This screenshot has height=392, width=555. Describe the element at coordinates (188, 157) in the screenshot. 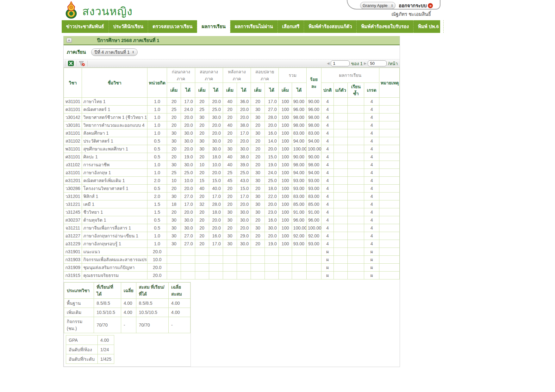

I see `grade-cell: 19.0` at that location.